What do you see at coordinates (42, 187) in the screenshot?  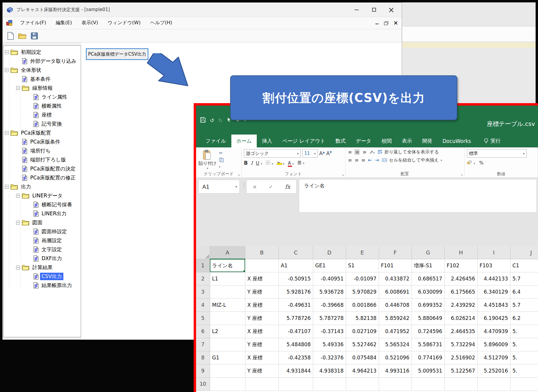 I see `tree-item-出力: 出力` at bounding box center [42, 187].